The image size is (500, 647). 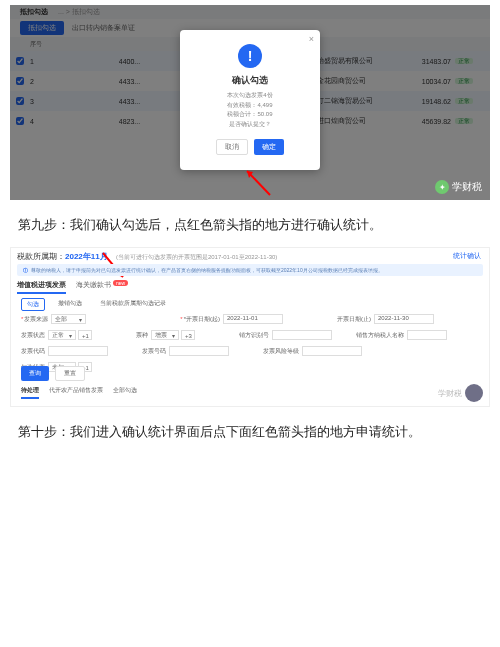 I want to click on tab-pending: 待处理, so click(x=30, y=392).